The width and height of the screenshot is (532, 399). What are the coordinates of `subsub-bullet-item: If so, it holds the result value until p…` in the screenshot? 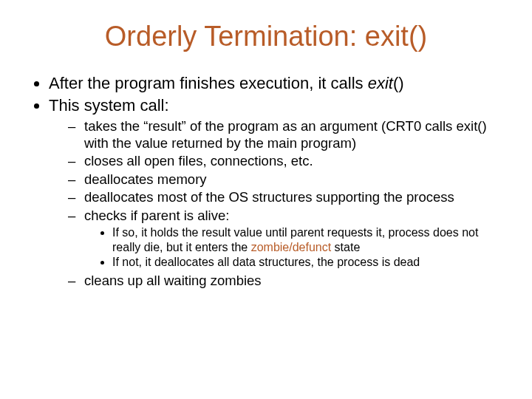 It's located at (309, 239).